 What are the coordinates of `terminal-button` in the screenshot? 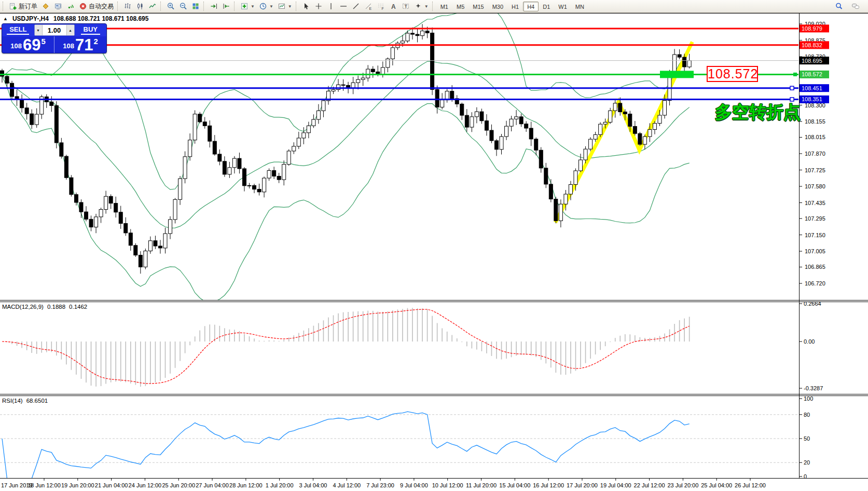 It's located at (58, 6).